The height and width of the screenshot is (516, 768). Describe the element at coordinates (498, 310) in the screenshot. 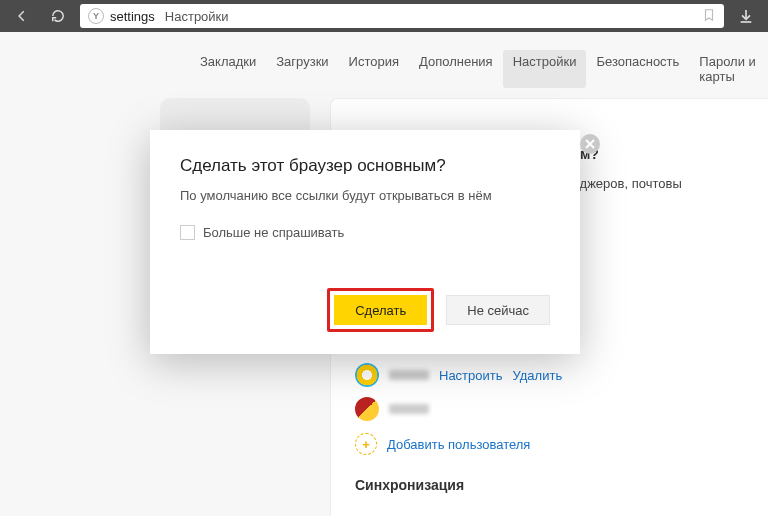

I see `cancel-button: Не сейчас` at that location.